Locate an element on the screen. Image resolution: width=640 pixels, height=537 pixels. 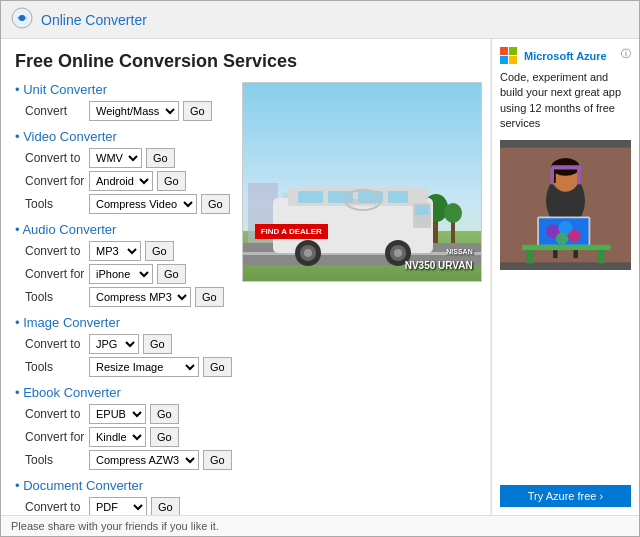
azure-ad-header: Microsoft Azure ⓘ is located at coordinates (566, 56).